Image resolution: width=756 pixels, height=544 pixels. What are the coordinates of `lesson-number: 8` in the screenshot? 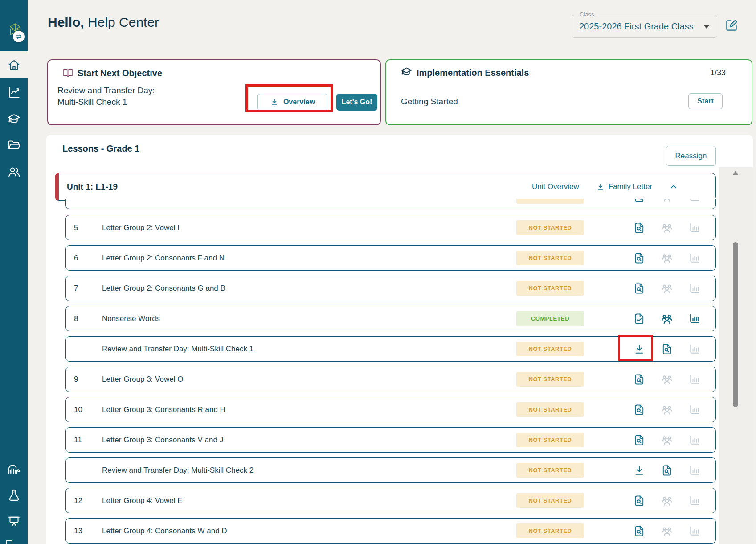 It's located at (84, 319).